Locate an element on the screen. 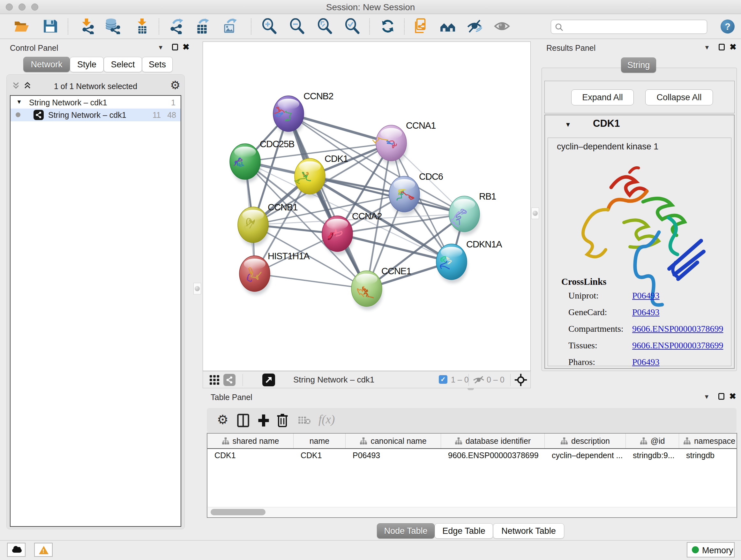 The image size is (741, 560). graph-node-CCNB2 is located at coordinates (289, 115).